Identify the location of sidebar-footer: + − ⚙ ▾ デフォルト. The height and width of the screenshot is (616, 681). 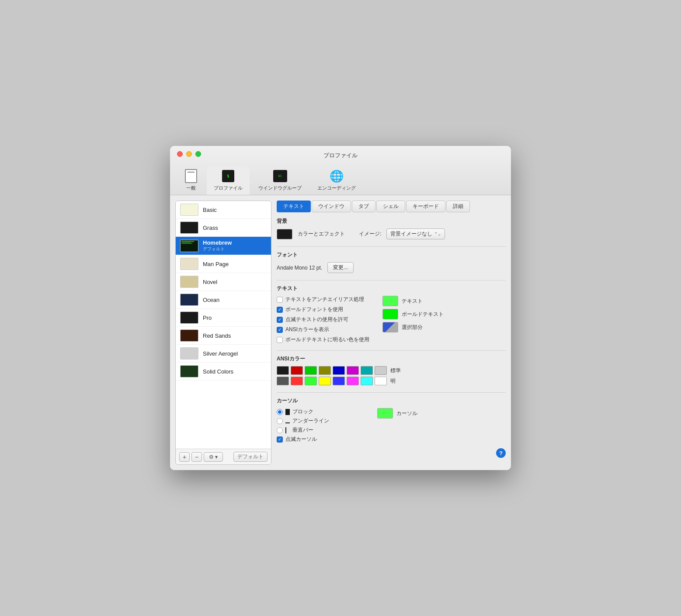
(223, 457).